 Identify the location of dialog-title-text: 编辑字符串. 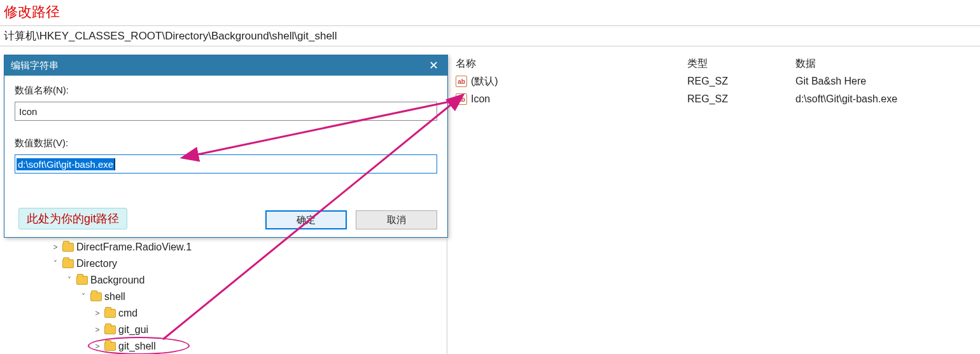
(34, 66).